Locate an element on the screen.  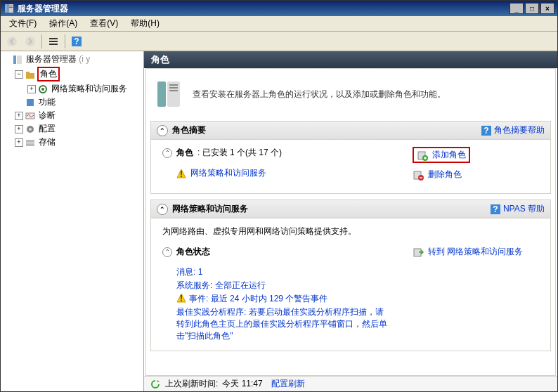
tree-storage: + 存储 is located at coordinates (79, 142).